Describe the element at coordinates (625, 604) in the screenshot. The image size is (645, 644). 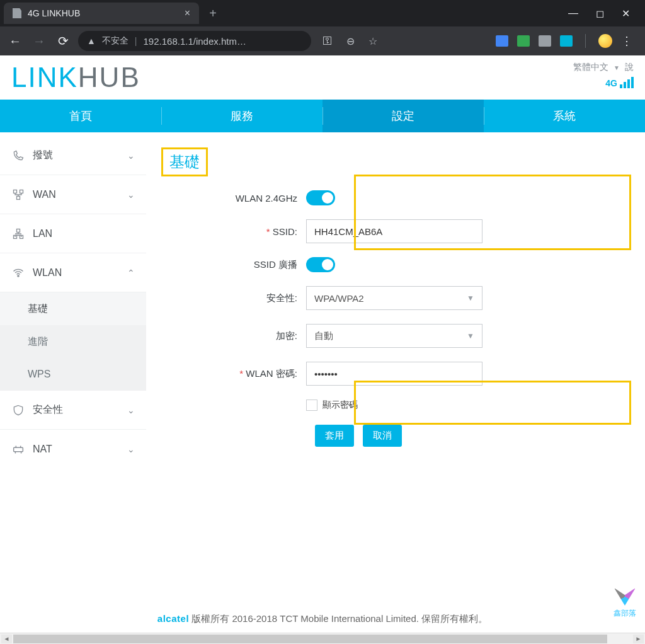
I see `watermark: 鑫部落` at that location.